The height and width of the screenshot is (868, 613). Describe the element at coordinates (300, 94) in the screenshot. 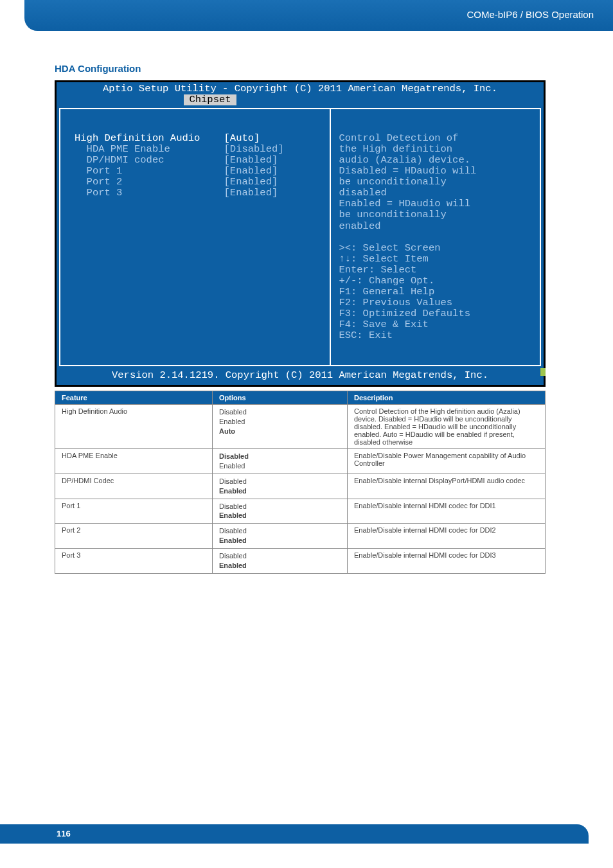

I see `bios-title-bar: Aptio Setup Utility - Copyright (C) 2011…` at that location.